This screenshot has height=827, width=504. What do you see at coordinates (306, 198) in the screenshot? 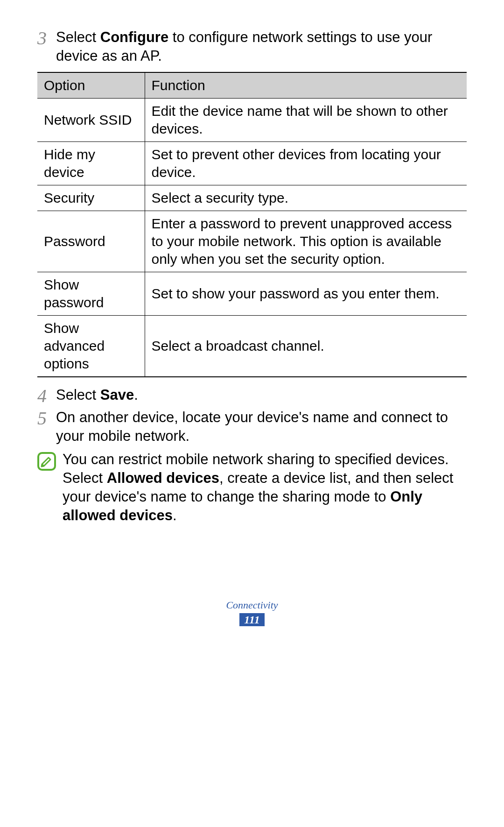
I see `cell-function: Select a security type.` at bounding box center [306, 198].